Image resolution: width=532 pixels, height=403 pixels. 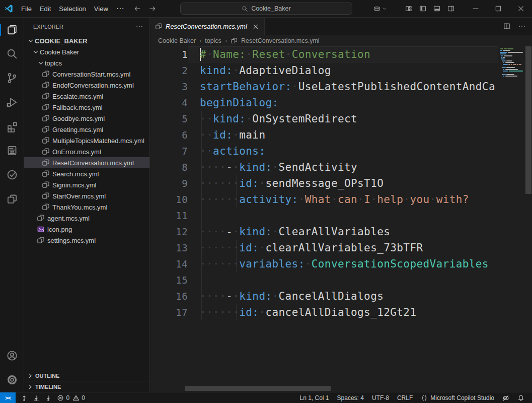 I want to click on activity-layers-button, so click(x=12, y=199).